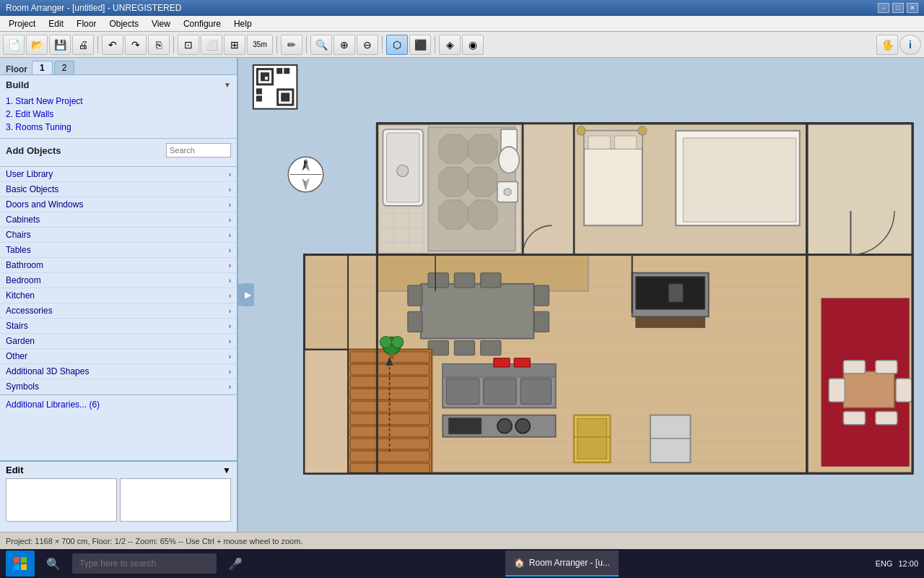  I want to click on category-symbols: Symbols ›, so click(118, 387).